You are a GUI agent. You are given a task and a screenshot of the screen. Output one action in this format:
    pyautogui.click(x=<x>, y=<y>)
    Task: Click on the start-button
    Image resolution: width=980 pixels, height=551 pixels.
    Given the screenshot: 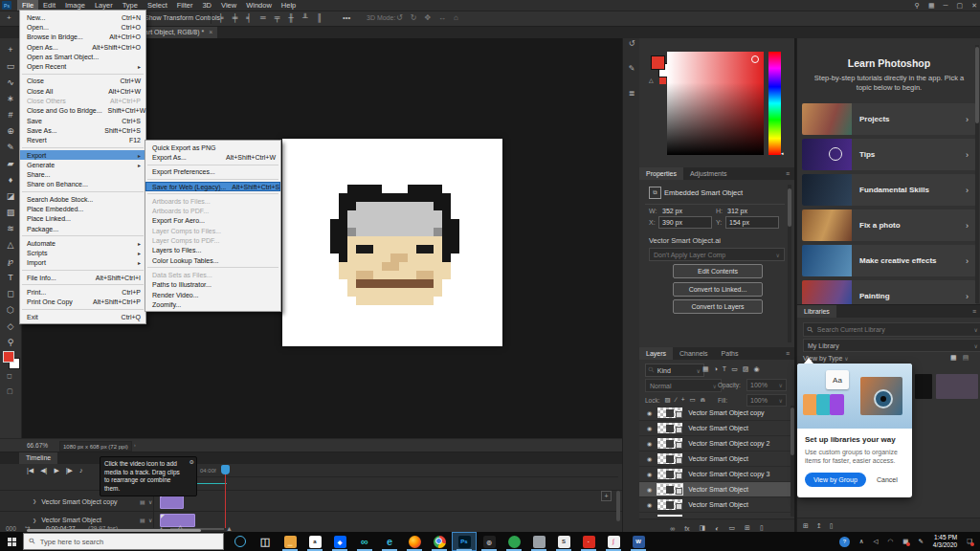 What is the action you would take?
    pyautogui.click(x=11, y=541)
    